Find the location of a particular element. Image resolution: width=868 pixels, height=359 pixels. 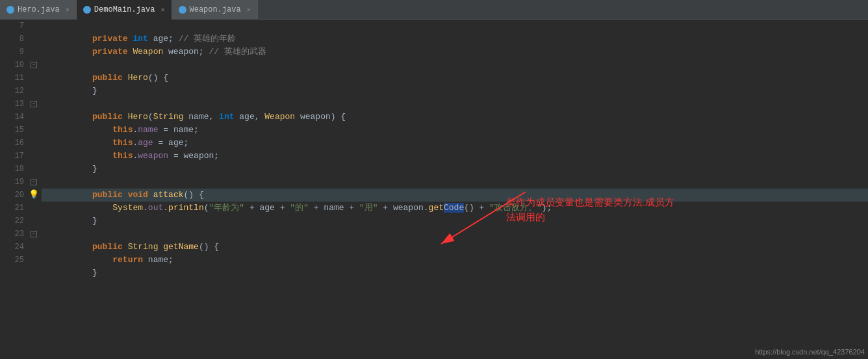

line-num-13: 13 is located at coordinates (12, 104).